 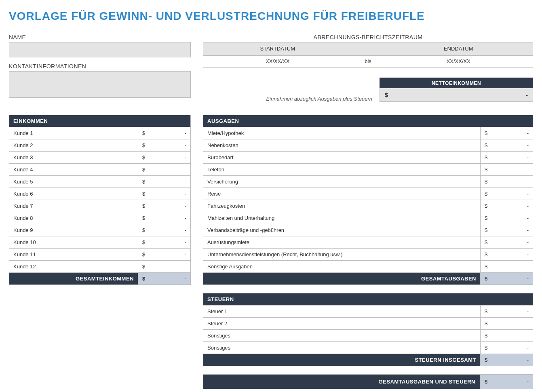 What do you see at coordinates (100, 194) in the screenshot?
I see `income-row: Kunde 6$-` at bounding box center [100, 194].